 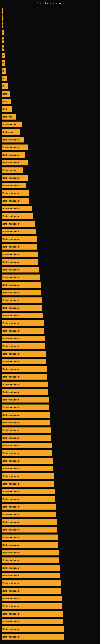 I want to click on bar-item: Bo, so click(x=4, y=78).